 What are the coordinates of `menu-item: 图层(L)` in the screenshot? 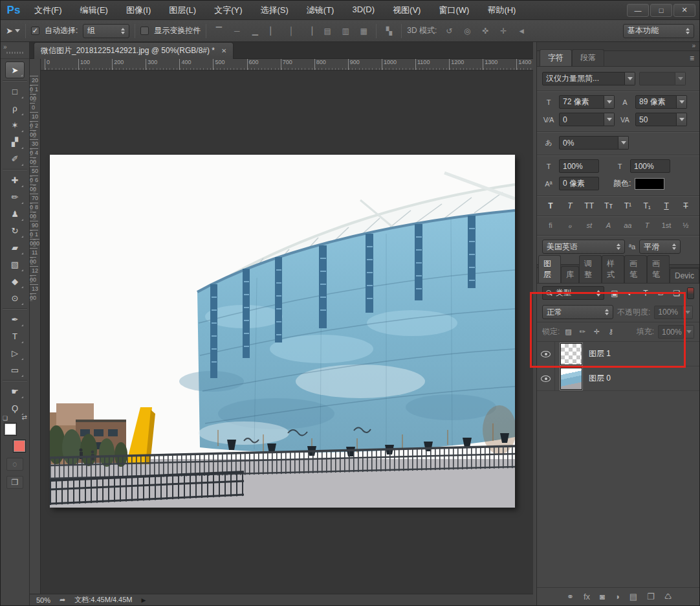 It's located at (182, 10).